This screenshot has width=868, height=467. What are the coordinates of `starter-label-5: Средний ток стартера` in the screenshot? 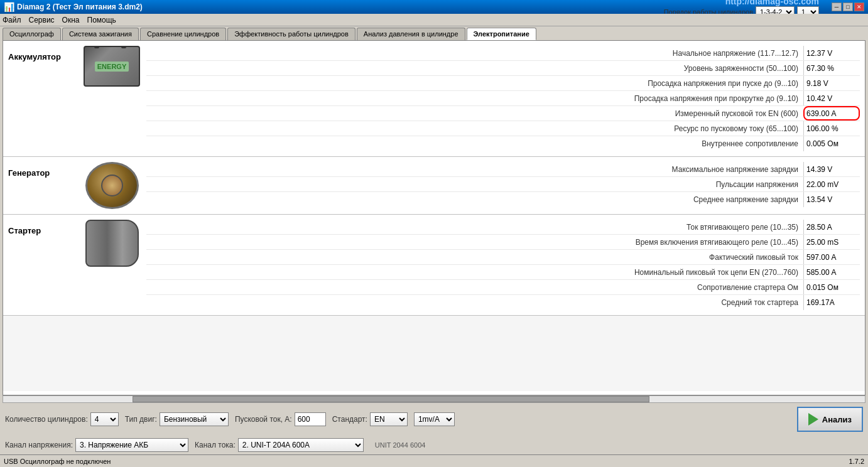 It's located at (475, 303).